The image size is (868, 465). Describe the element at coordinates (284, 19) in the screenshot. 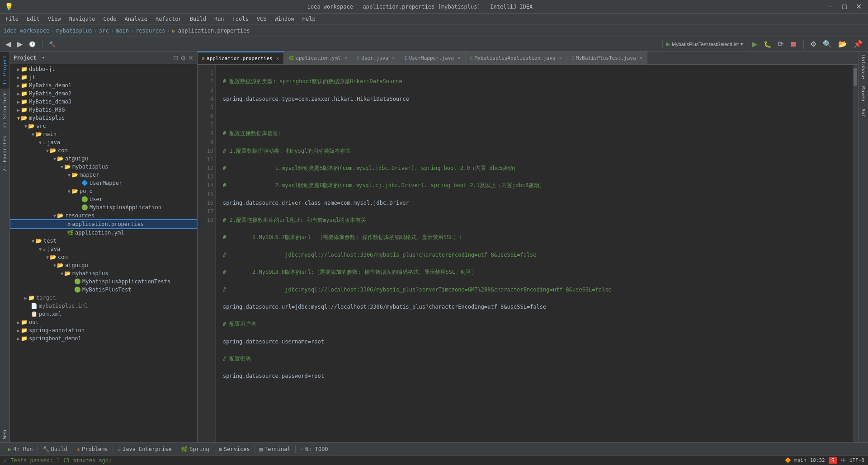

I see `menu-window: Window` at that location.